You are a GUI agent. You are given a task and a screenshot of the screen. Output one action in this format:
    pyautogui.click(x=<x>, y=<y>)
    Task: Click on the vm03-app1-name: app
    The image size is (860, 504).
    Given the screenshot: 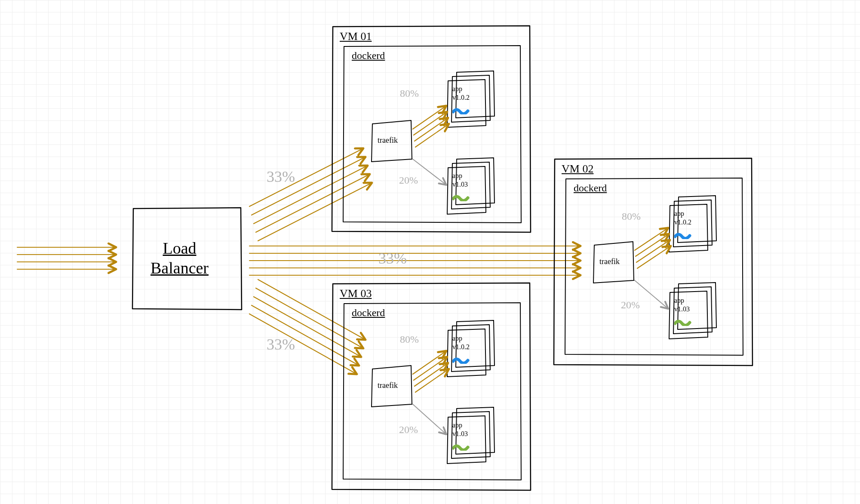 What is the action you would take?
    pyautogui.click(x=458, y=338)
    